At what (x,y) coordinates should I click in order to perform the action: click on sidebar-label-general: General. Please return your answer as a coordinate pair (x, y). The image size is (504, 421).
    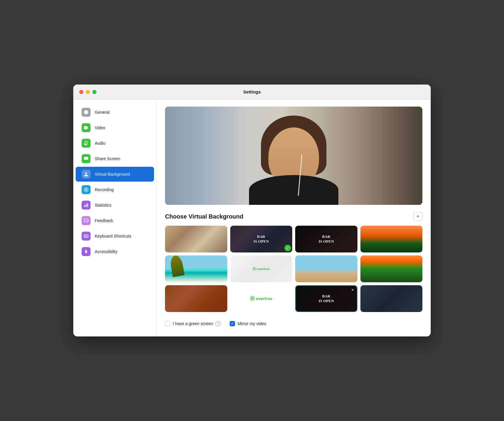
    Looking at the image, I should click on (102, 112).